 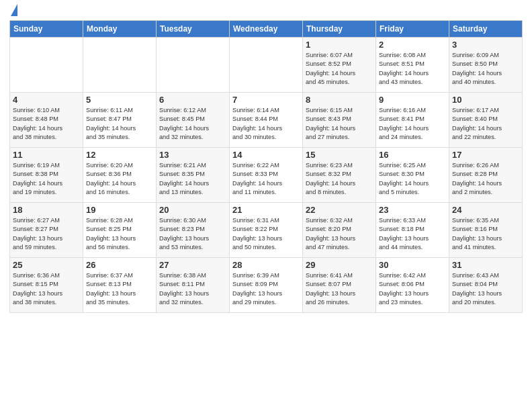 What do you see at coordinates (120, 230) in the screenshot?
I see `calendar-cell: 19Sunrise: 6:28 AM Sunset: 8:25 PM Dayli…` at bounding box center [120, 230].